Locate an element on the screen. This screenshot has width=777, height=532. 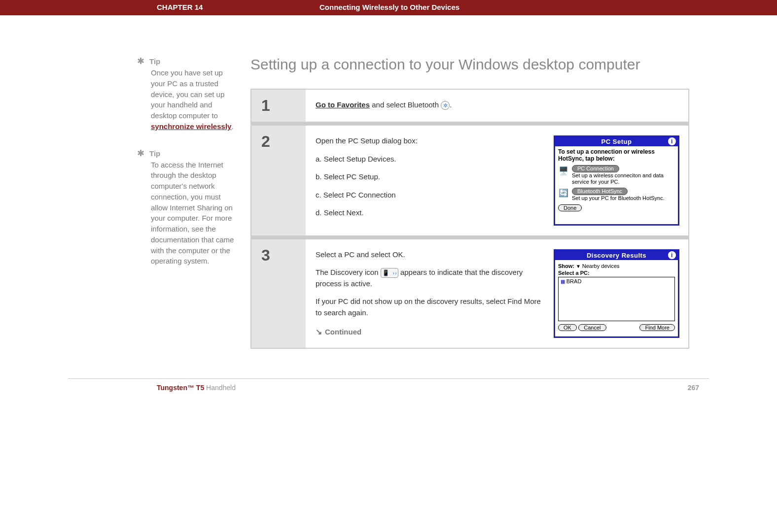
show-value: Nearby devices is located at coordinates (601, 266).